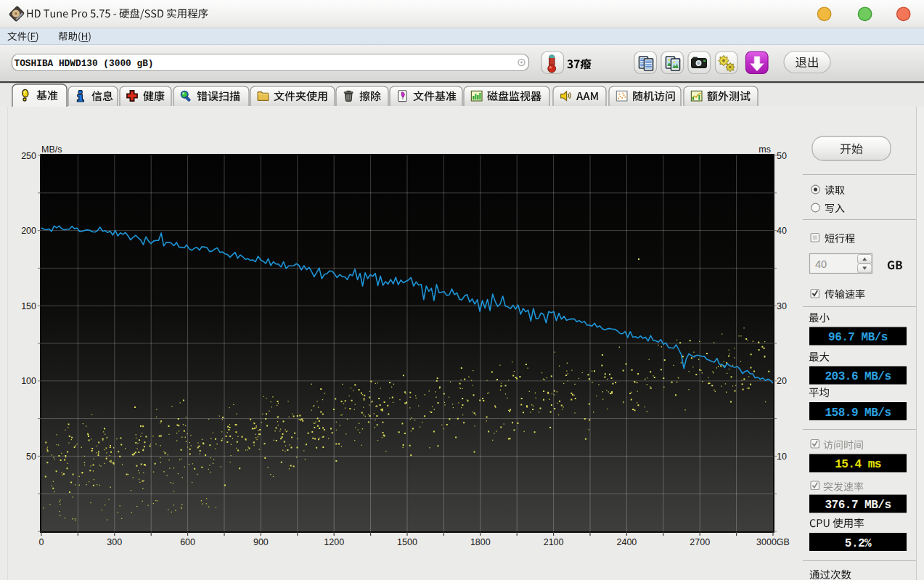  Describe the element at coordinates (773, 542) in the screenshot. I see `svg-text: 3000GB` at that location.